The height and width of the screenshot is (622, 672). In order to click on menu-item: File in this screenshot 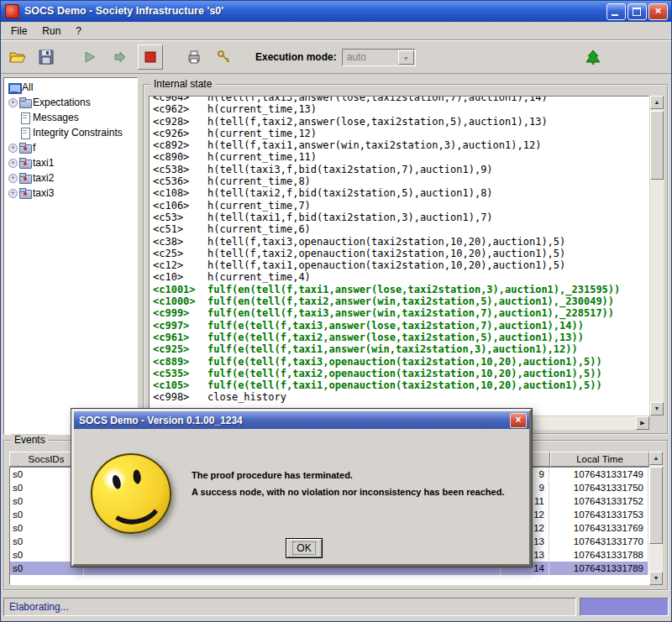, I will do `click(18, 31)`.